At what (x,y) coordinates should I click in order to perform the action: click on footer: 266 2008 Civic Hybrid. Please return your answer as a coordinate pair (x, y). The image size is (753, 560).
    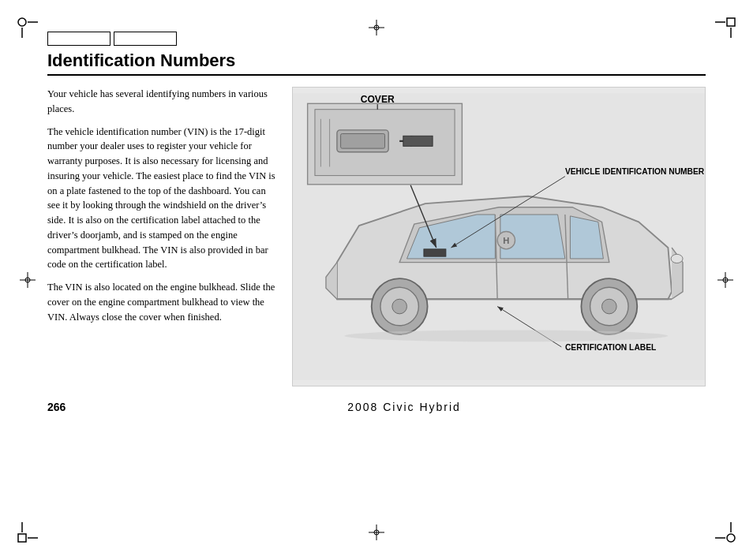
    Looking at the image, I should click on (376, 405).